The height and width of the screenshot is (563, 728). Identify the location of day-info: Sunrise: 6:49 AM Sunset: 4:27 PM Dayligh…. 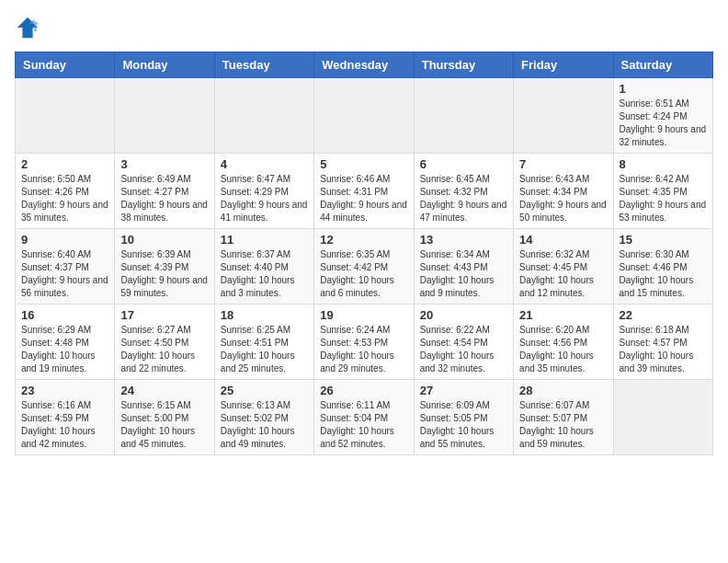
(164, 199).